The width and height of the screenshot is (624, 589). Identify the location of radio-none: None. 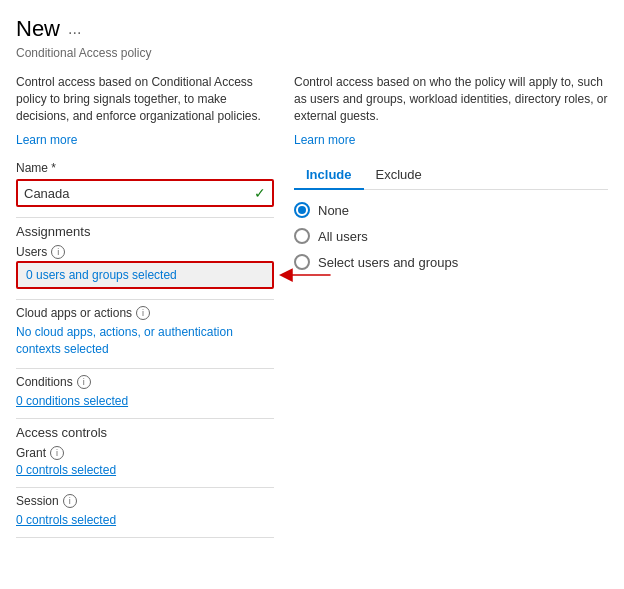
(451, 210).